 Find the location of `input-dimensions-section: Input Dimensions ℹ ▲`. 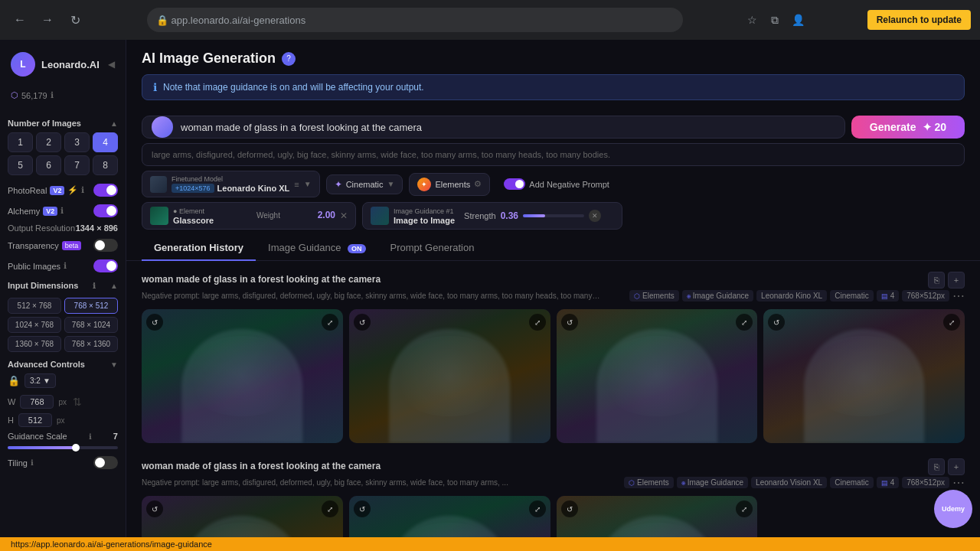

input-dimensions-section: Input Dimensions ℹ ▲ is located at coordinates (63, 285).